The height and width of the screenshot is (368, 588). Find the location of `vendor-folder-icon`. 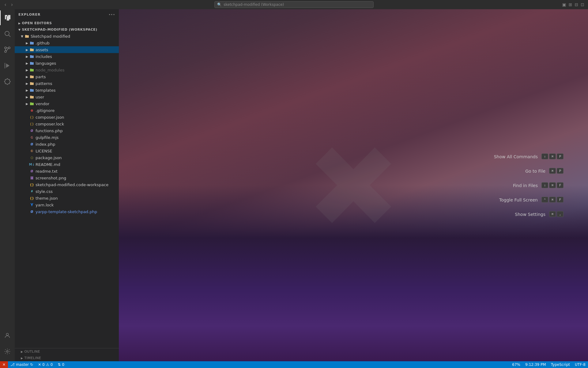

vendor-folder-icon is located at coordinates (32, 104).